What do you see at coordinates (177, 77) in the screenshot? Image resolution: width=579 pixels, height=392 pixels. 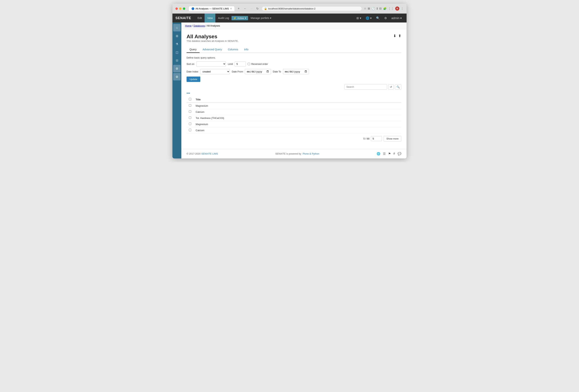 I see `gear-icon-2: ⚙` at bounding box center [177, 77].